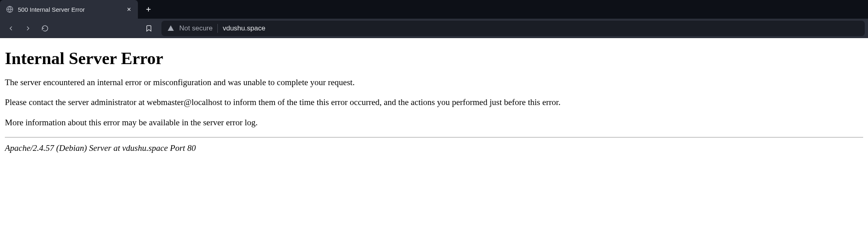  I want to click on tab-title: 500 Internal Server Error, so click(69, 10).